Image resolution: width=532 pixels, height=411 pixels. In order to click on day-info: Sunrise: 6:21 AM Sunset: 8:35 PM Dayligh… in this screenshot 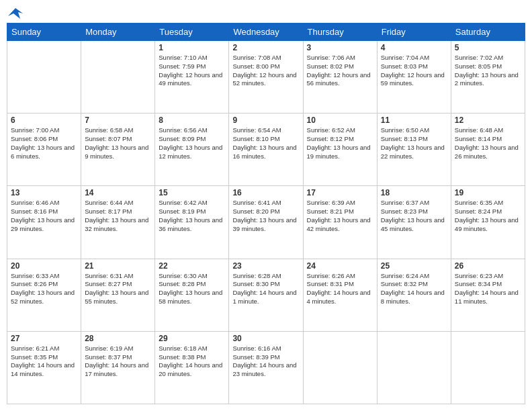, I will do `click(44, 361)`.